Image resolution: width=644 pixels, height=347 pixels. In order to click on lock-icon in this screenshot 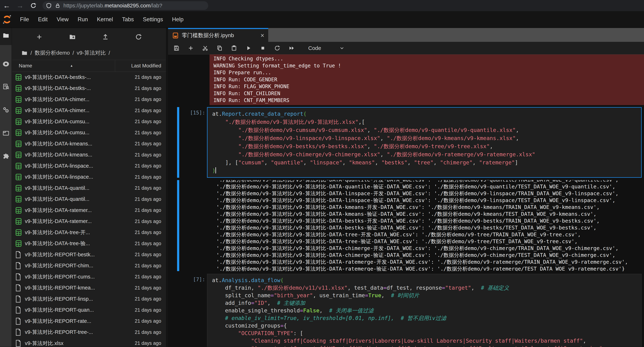, I will do `click(58, 6)`.